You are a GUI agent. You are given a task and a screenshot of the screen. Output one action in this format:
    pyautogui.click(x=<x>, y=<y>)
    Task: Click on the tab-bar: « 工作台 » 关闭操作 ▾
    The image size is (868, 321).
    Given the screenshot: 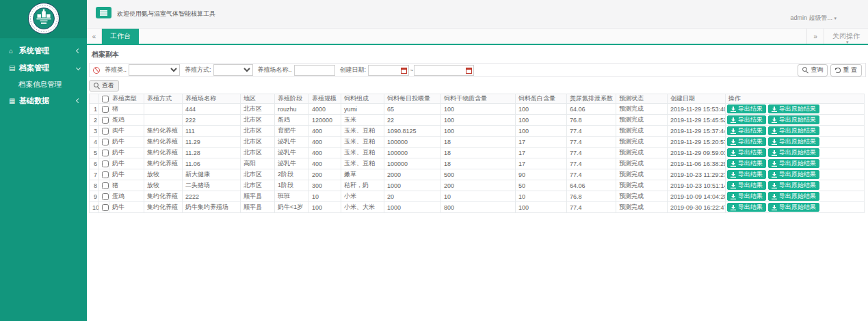 What is the action you would take?
    pyautogui.click(x=477, y=37)
    